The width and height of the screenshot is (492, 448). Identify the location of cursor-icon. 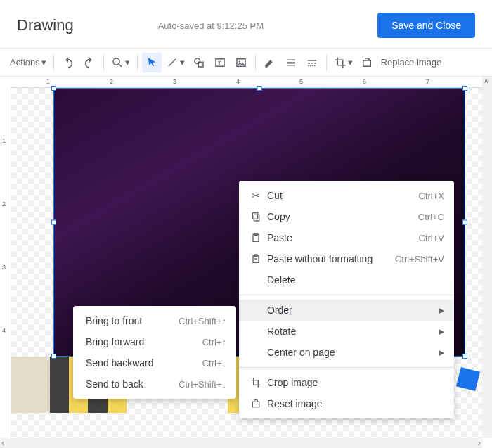
(152, 63).